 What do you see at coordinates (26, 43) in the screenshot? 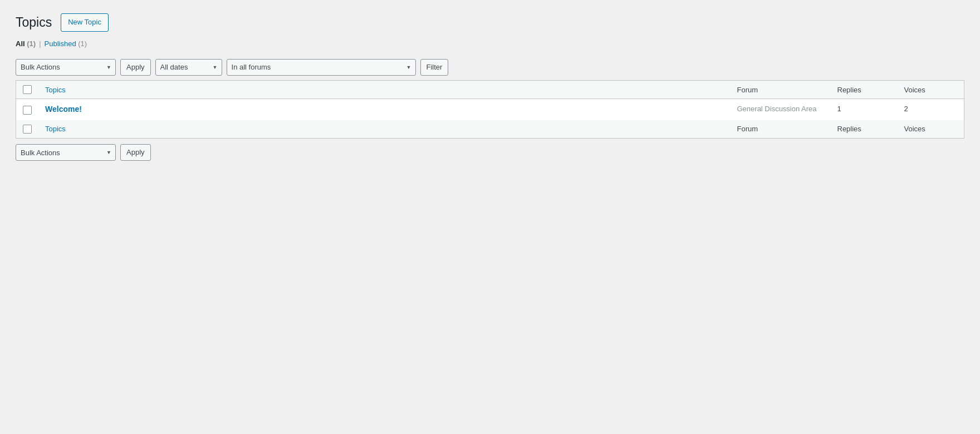
I see `all-filter-link: All (1)` at bounding box center [26, 43].